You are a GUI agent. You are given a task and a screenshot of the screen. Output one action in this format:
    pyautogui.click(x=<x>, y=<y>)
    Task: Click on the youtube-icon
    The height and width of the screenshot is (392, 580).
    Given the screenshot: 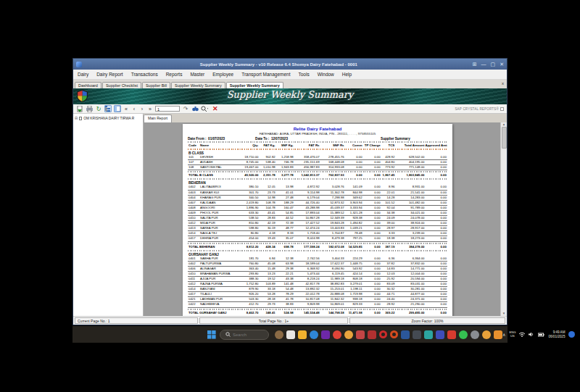 What is the action you would take?
    pyautogui.click(x=452, y=335)
    